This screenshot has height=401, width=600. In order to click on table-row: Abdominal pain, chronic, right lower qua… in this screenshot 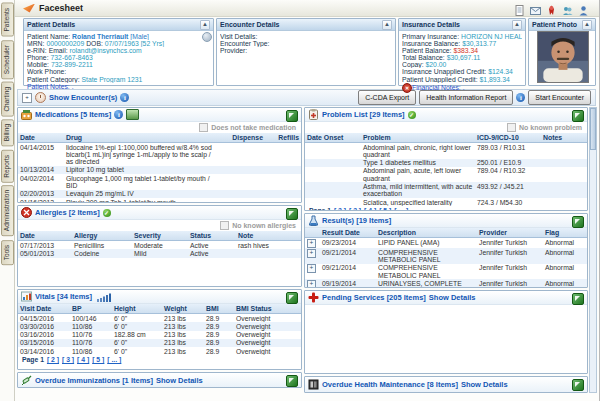, I will do `click(446, 151)`.